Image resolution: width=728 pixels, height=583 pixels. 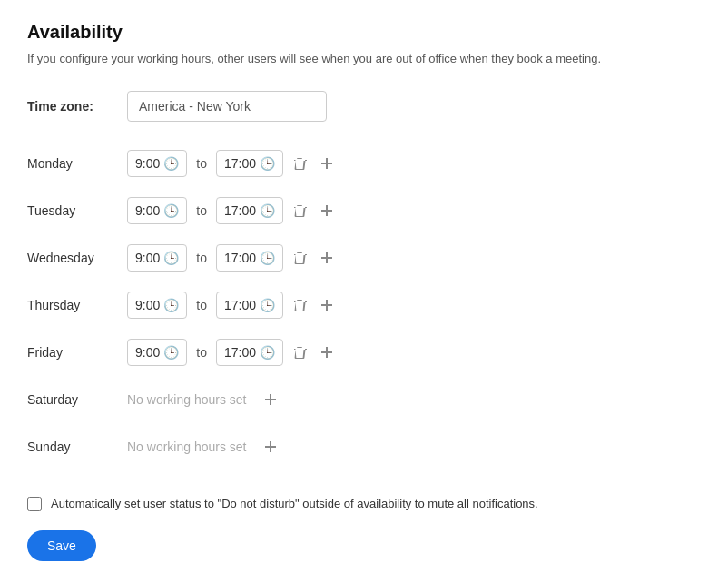 What do you see at coordinates (364, 163) in the screenshot?
I see `day-row-monday: Monday 9:00 🕒 to 17:00 🕒` at bounding box center [364, 163].